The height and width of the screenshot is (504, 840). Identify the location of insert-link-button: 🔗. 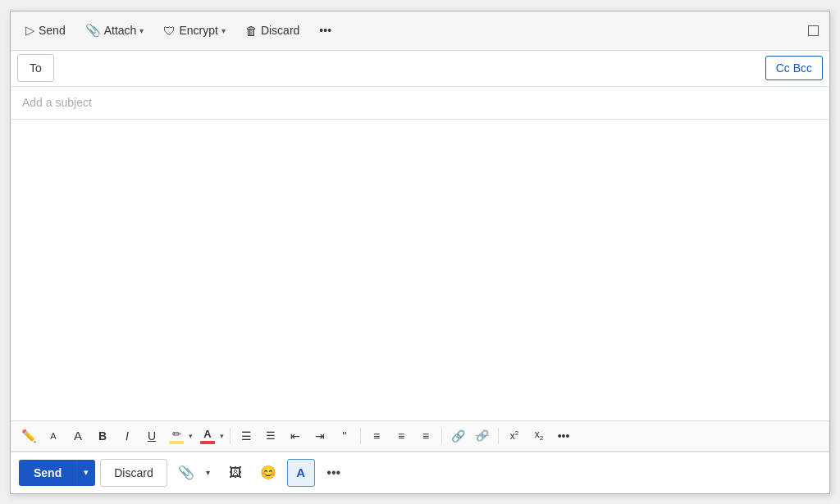
(458, 436).